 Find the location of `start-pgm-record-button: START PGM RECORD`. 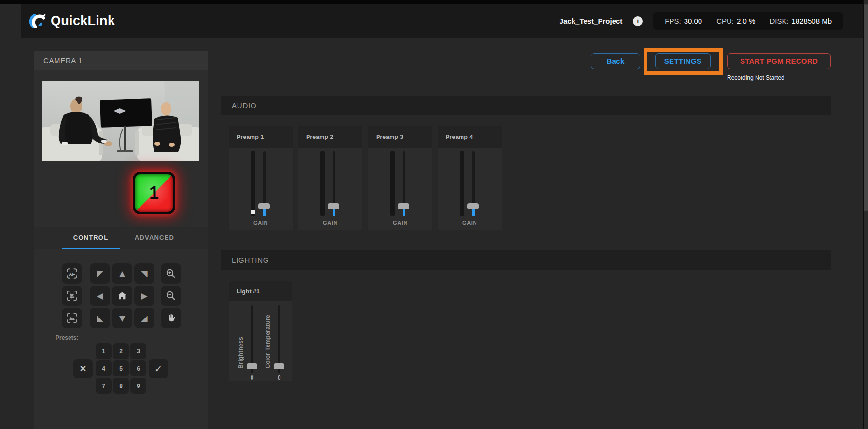

start-pgm-record-button: START PGM RECORD is located at coordinates (779, 61).